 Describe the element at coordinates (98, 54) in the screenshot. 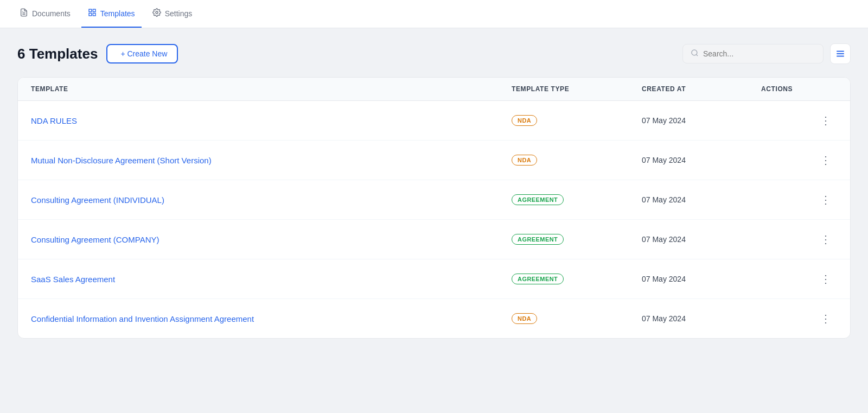

I see `page-header-left: 6 Templates + Create New` at that location.